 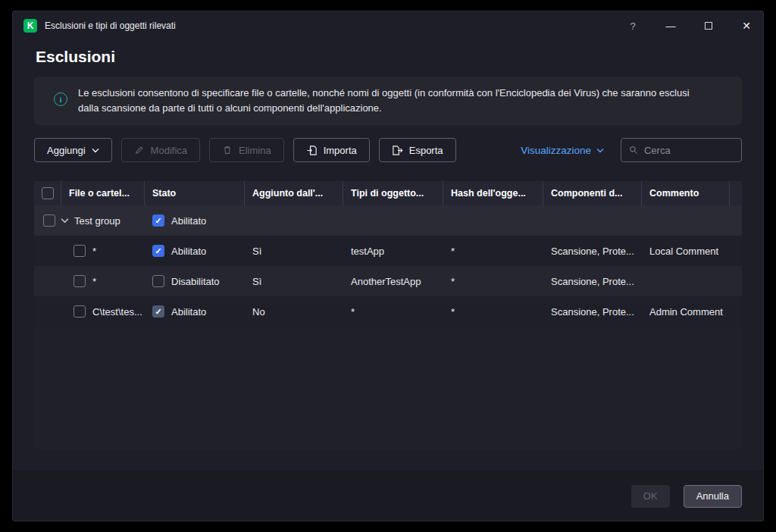 I want to click on group-name-cell: Test group, so click(x=89, y=221).